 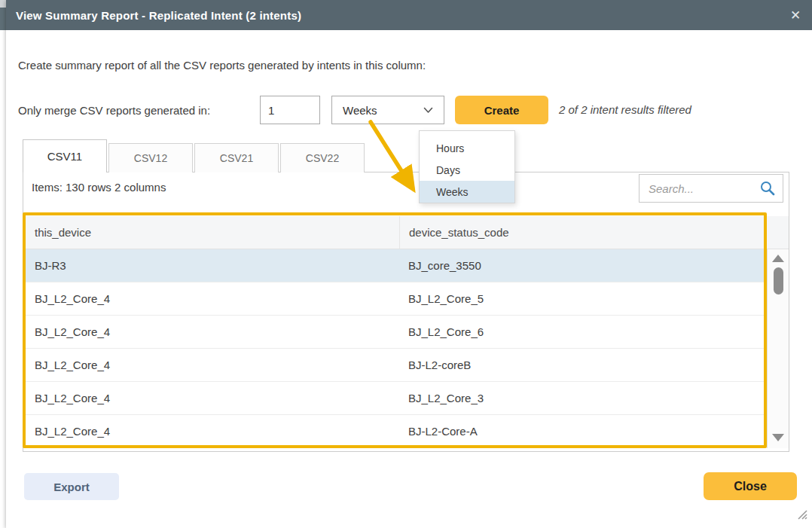 What do you see at coordinates (114, 110) in the screenshot?
I see `merge-period-label: Only merge CSV reports generated in:` at bounding box center [114, 110].